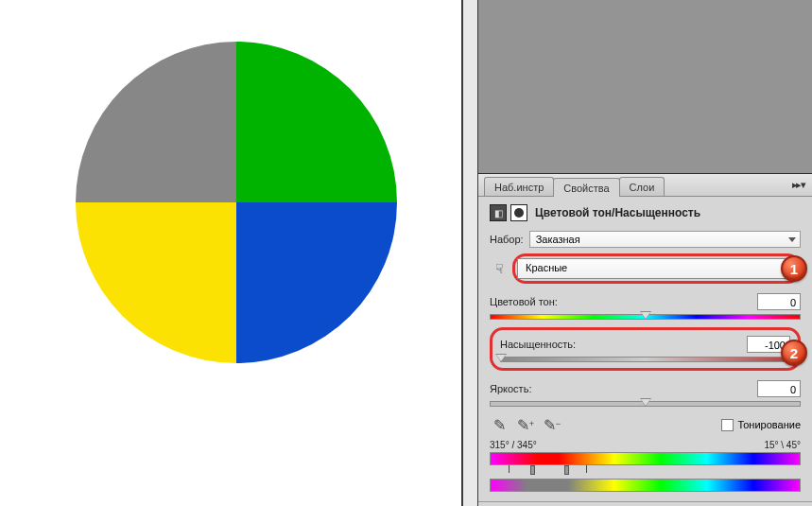 This screenshot has height=506, width=812. I want to click on quadrant-bottom-right, so click(317, 283).